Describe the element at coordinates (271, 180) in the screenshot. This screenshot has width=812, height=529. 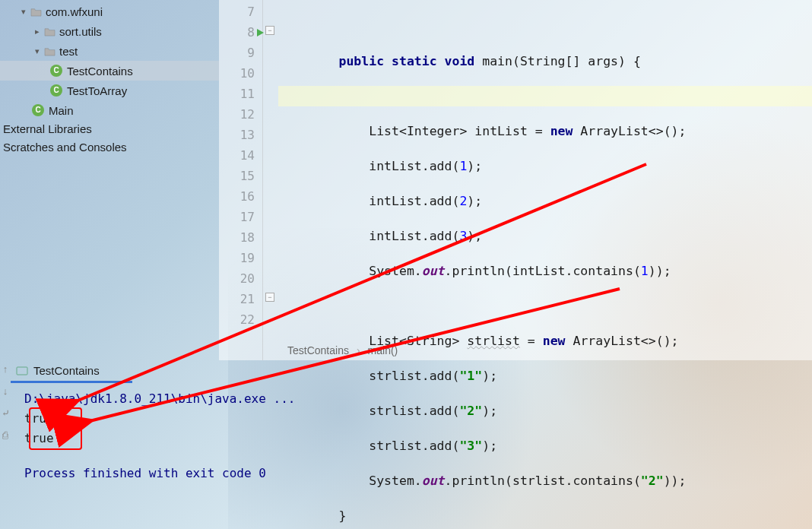
I see `fold-column: − −` at that location.